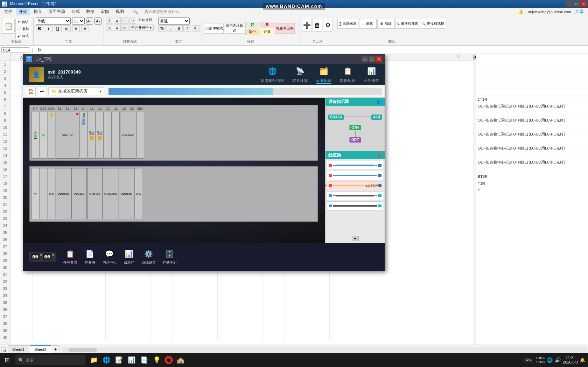 This screenshot has width=588, height=367. What do you see at coordinates (125, 21) in the screenshot?
I see `align-bottom-button: ⊥` at bounding box center [125, 21].